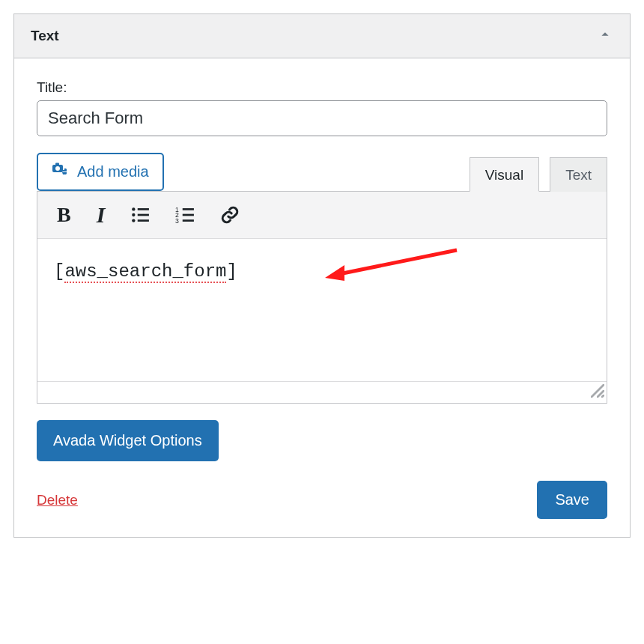 The image size is (644, 644). I want to click on delete-link: Delete, so click(57, 500).